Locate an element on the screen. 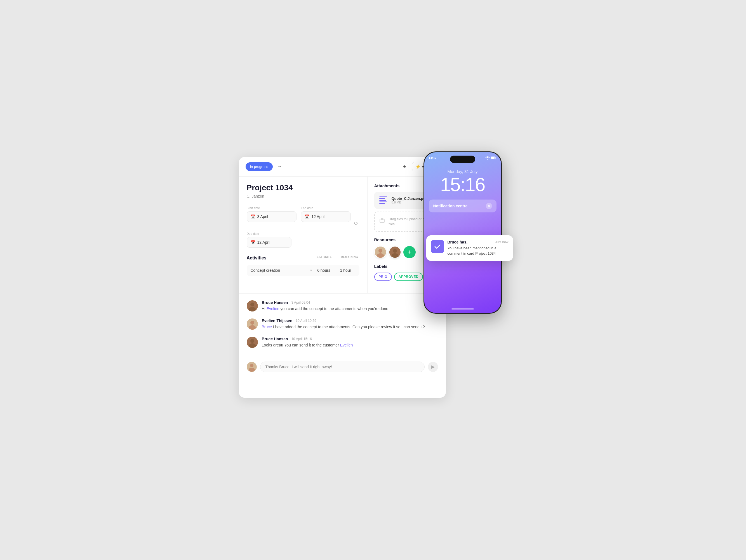  battery-icon is located at coordinates (494, 158).